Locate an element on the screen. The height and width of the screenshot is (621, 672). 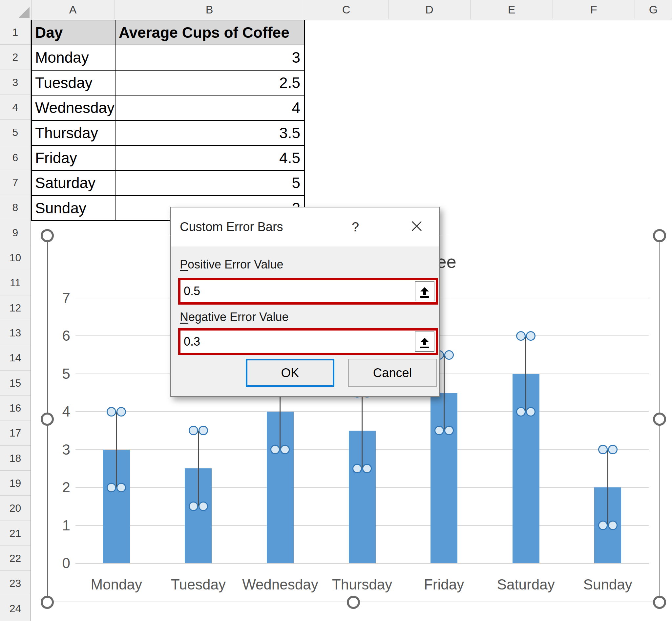
row-header-1: 1 is located at coordinates (15, 32).